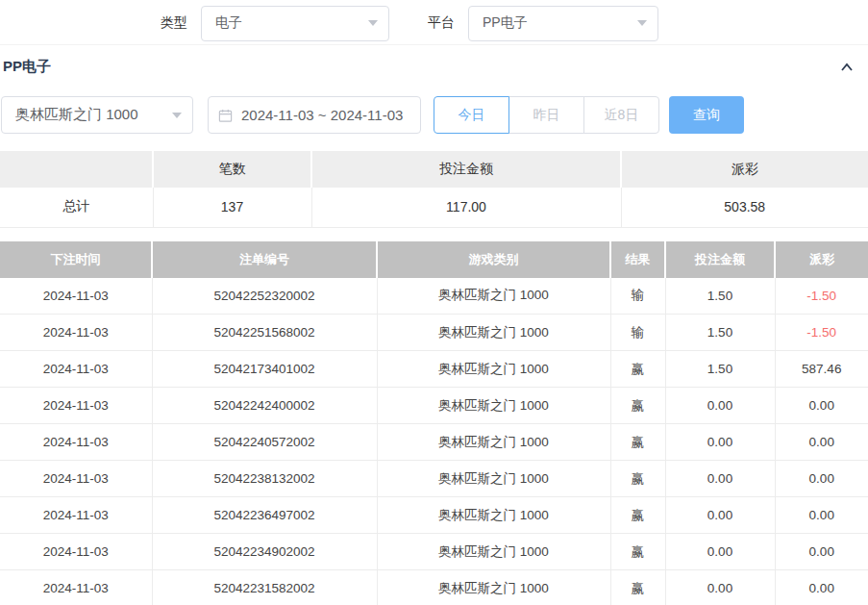 The width and height of the screenshot is (868, 605). Describe the element at coordinates (264, 406) in the screenshot. I see `bet-number-cell: 52042242400002` at that location.